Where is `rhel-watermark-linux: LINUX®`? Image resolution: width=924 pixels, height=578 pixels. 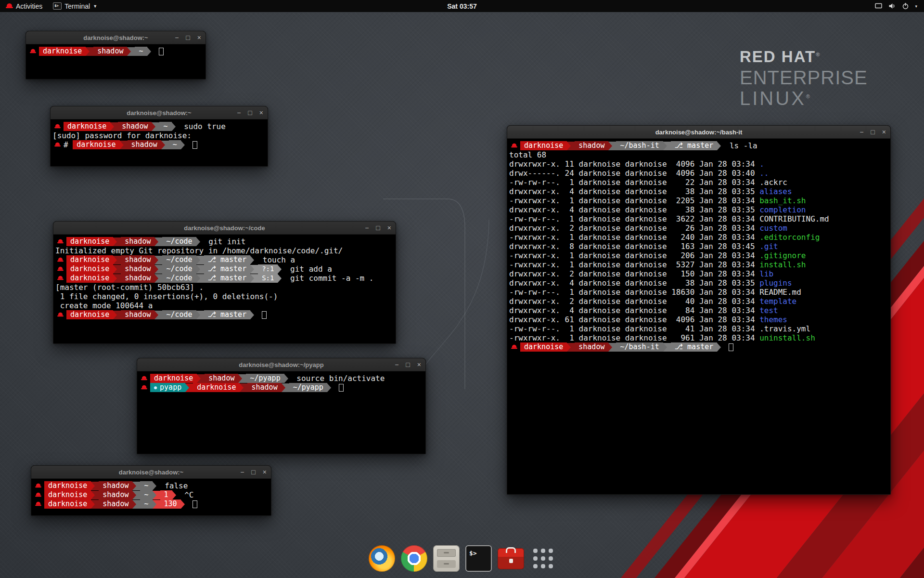
rhel-watermark-linux: LINUX® is located at coordinates (804, 98).